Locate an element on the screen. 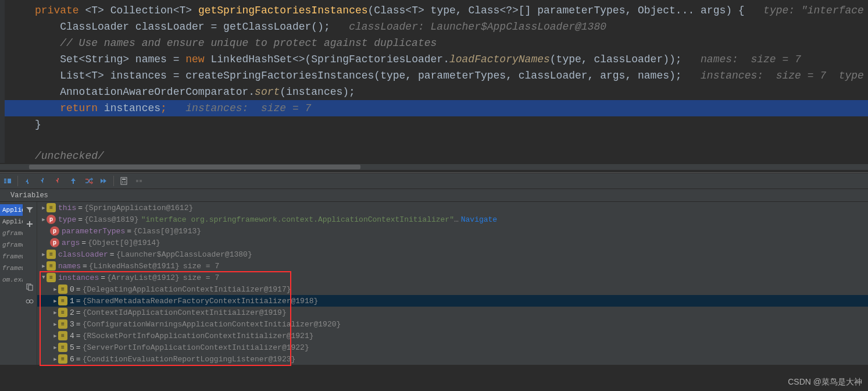  add-icon is located at coordinates (30, 224).